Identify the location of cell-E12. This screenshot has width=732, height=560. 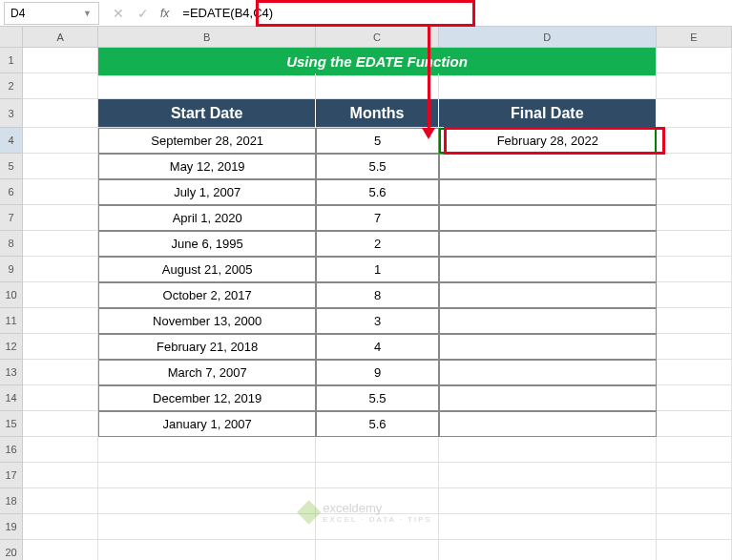
(695, 347).